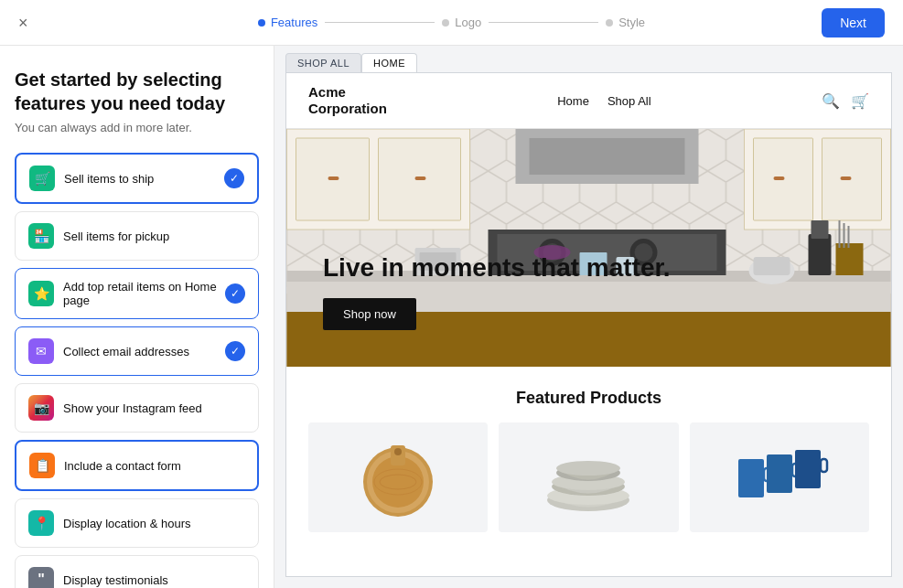 This screenshot has width=903, height=588. I want to click on icon-testimonials: ", so click(41, 578).